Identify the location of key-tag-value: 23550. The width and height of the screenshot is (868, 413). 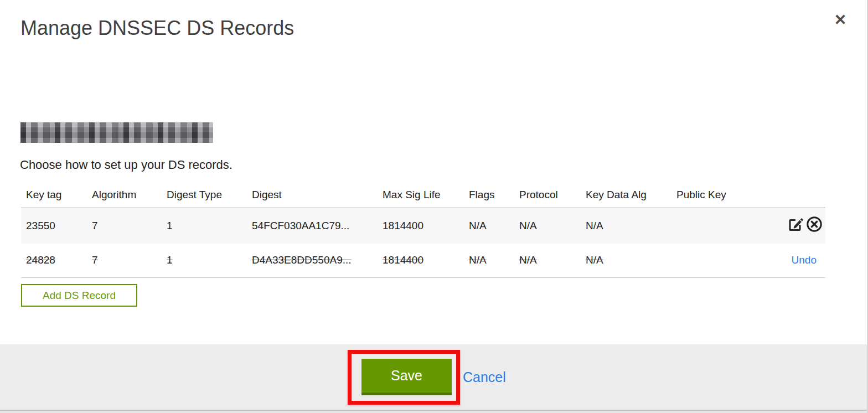
(41, 226).